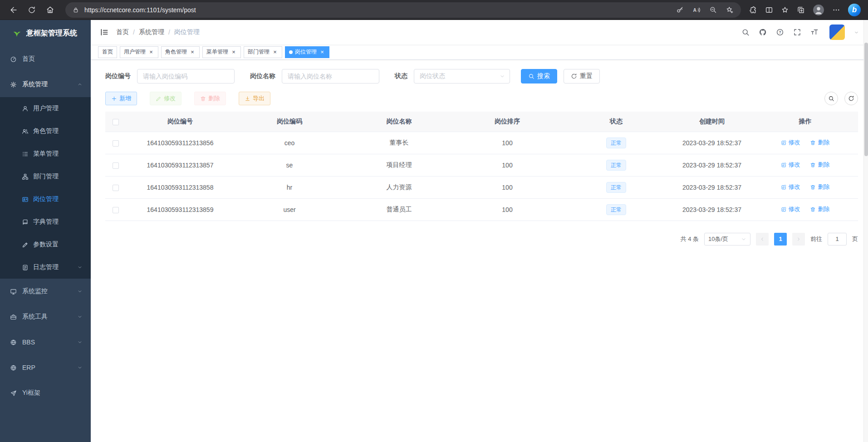 The height and width of the screenshot is (442, 868). Describe the element at coordinates (45, 33) in the screenshot. I see `app-logo: 意框架管理系统` at that location.